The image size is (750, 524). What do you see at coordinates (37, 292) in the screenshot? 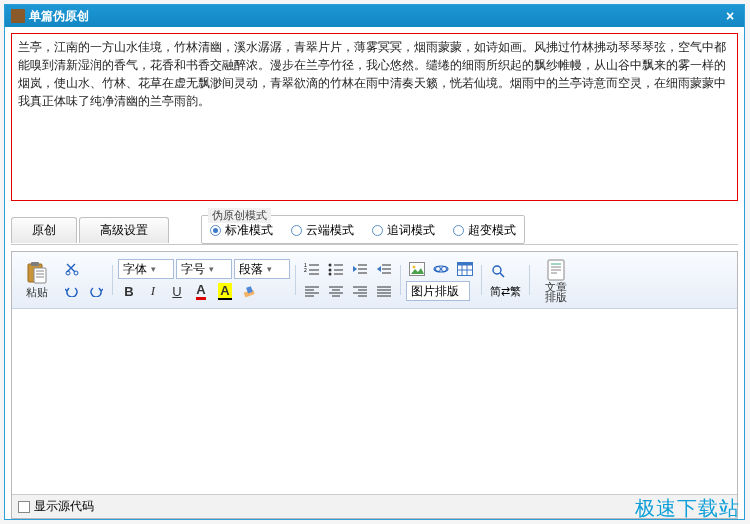
I see `paste-label: 粘贴` at bounding box center [37, 292].